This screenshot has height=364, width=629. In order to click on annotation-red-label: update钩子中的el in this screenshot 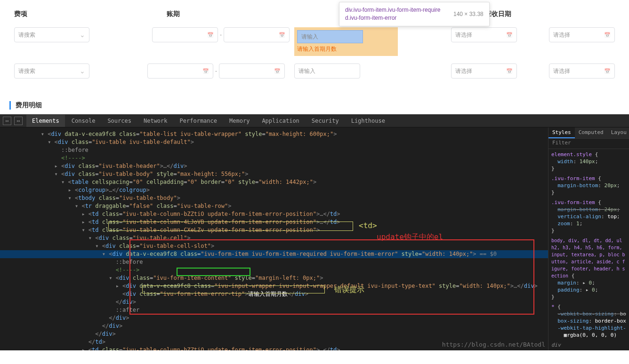, I will do `click(410, 237)`.